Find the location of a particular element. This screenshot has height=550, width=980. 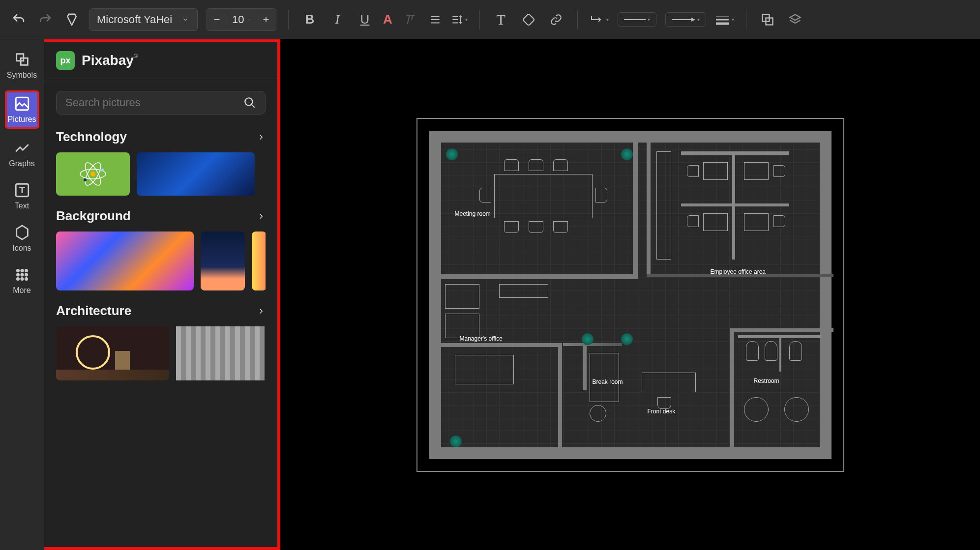

chart-line-icon is located at coordinates (22, 148).